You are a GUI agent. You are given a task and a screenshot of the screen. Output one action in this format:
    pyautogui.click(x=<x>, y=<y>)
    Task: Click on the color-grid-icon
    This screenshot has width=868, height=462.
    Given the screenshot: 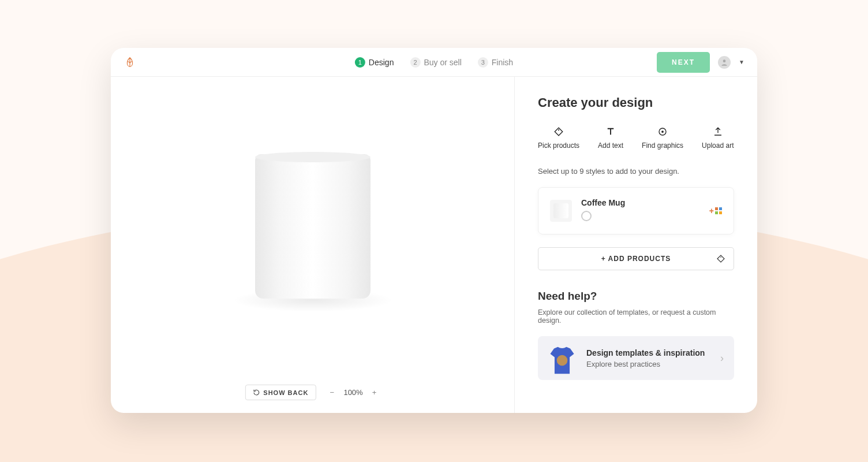 What is the action you would take?
    pyautogui.click(x=719, y=211)
    